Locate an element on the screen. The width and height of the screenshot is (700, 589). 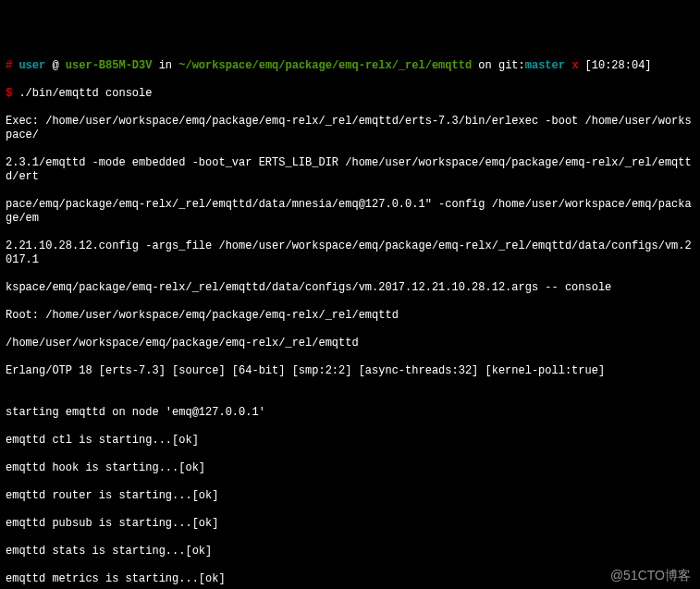
service-line: emqttd router is starting...[ok] is located at coordinates (350, 496).